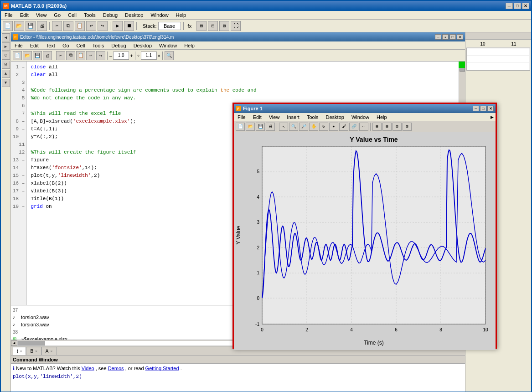 The height and width of the screenshot is (392, 532). I want to click on matlab-menu-cell: Cell, so click(72, 15).